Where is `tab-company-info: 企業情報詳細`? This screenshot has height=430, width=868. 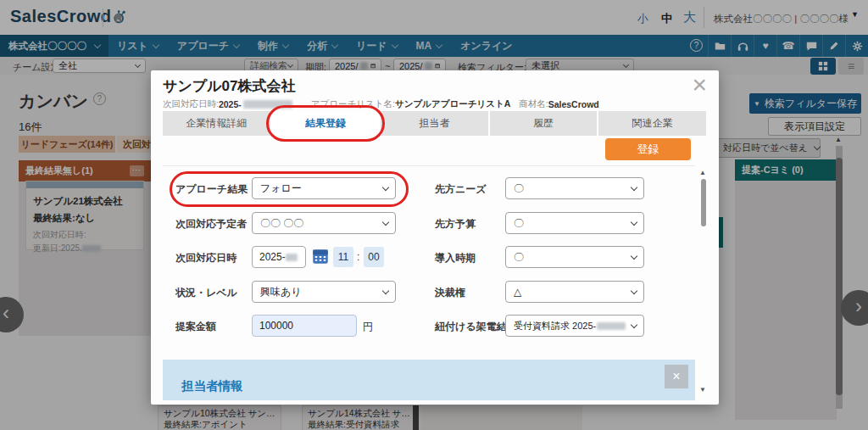
tab-company-info: 企業情報詳細 is located at coordinates (217, 124).